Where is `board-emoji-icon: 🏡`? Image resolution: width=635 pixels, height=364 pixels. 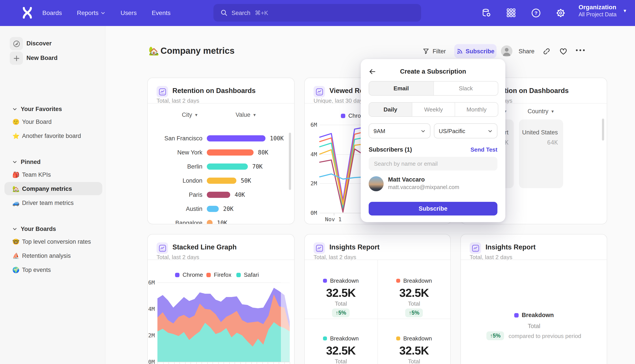
board-emoji-icon: 🏡 is located at coordinates (17, 188).